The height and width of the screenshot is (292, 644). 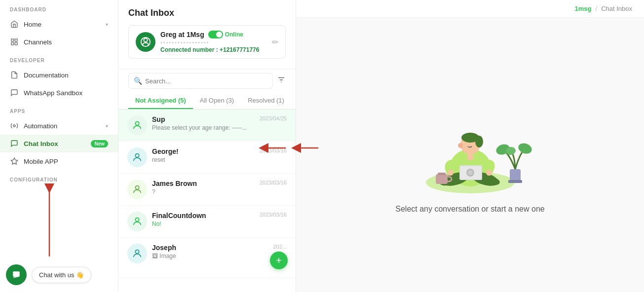 I want to click on tab-not-assigned: Not Assigned (5), so click(x=161, y=101).